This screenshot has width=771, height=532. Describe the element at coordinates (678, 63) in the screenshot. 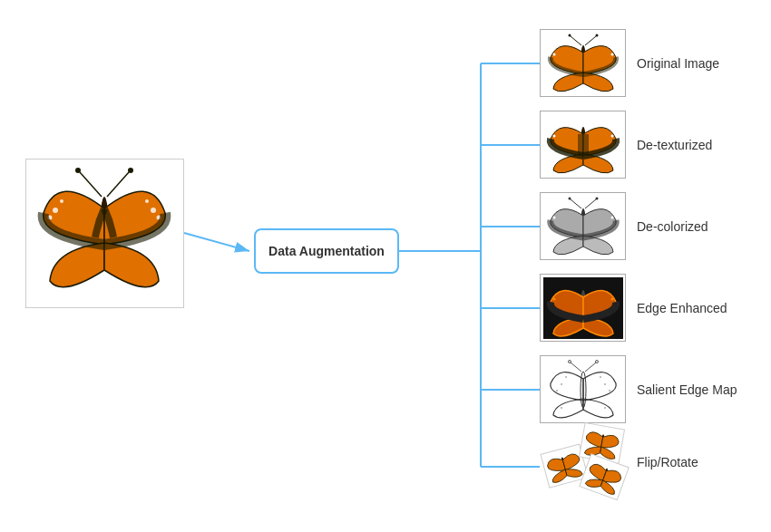

I see `original-label: Original Image` at that location.